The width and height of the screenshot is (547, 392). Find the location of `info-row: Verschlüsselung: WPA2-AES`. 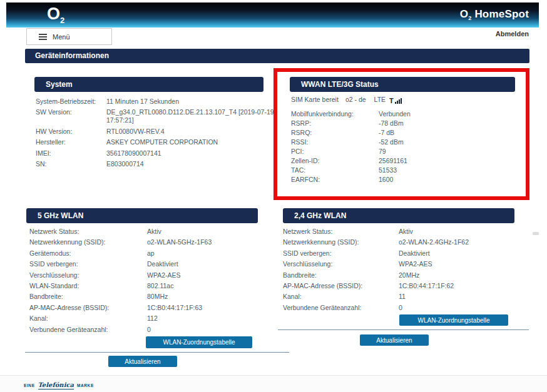

info-row: Verschlüsselung: WPA2-AES is located at coordinates (402, 264).